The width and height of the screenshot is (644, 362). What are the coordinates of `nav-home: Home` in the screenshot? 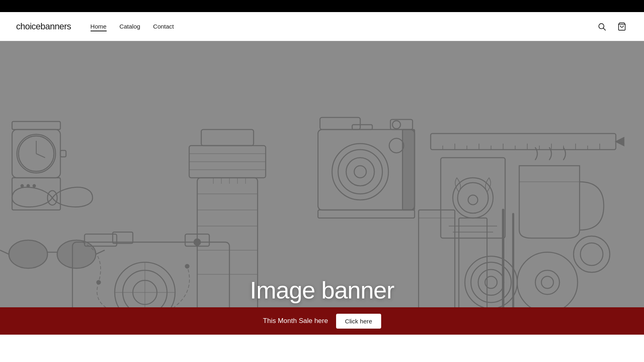 It's located at (99, 27).